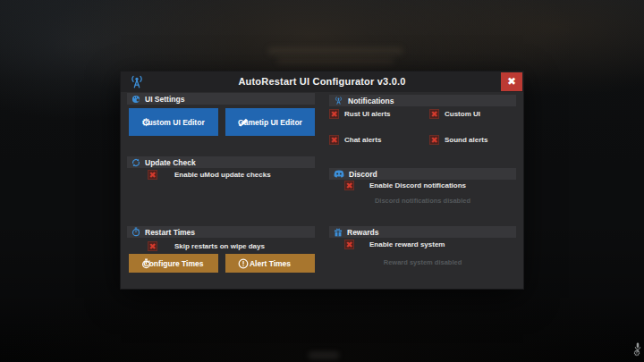  Describe the element at coordinates (338, 100) in the screenshot. I see `antenna-icon` at that location.